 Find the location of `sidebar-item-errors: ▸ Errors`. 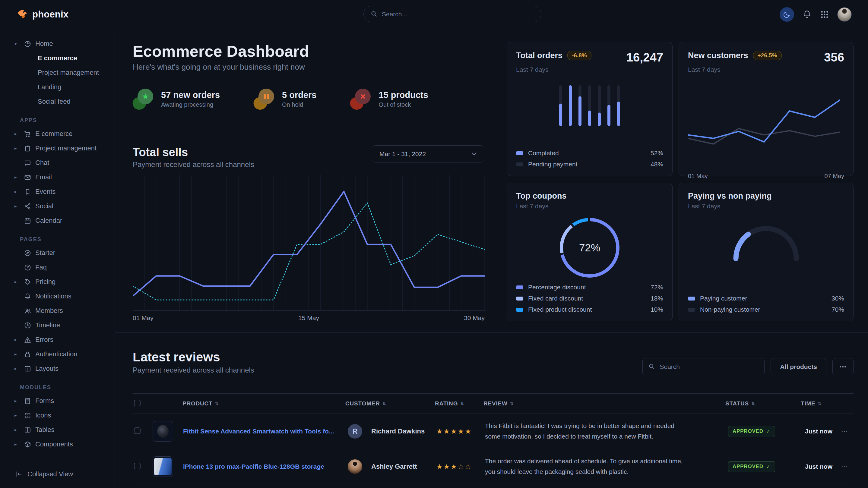

sidebar-item-errors: ▸ Errors is located at coordinates (65, 339).